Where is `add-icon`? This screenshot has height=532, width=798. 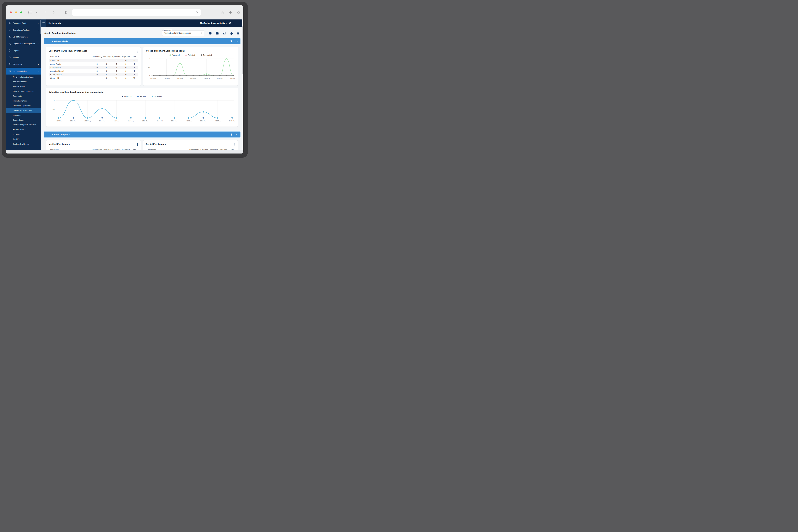
add-icon is located at coordinates (210, 33).